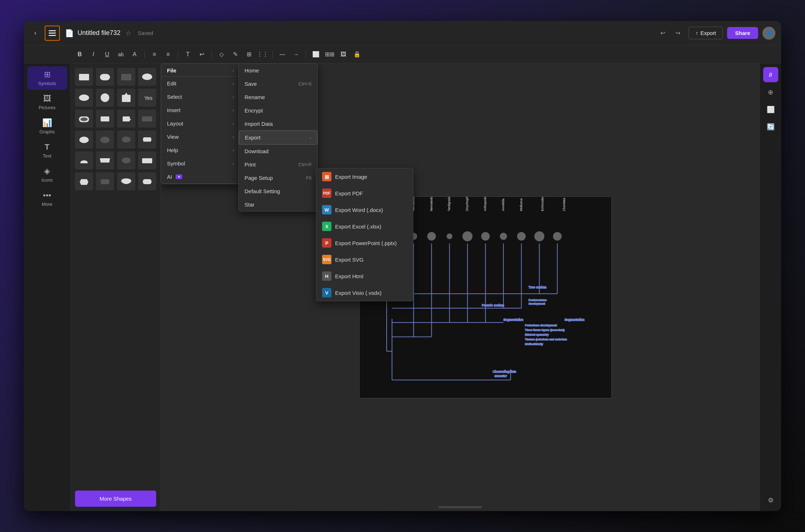 This screenshot has width=805, height=532. I want to click on export-excel-item: X Export Excel (.xlsx), so click(365, 226).